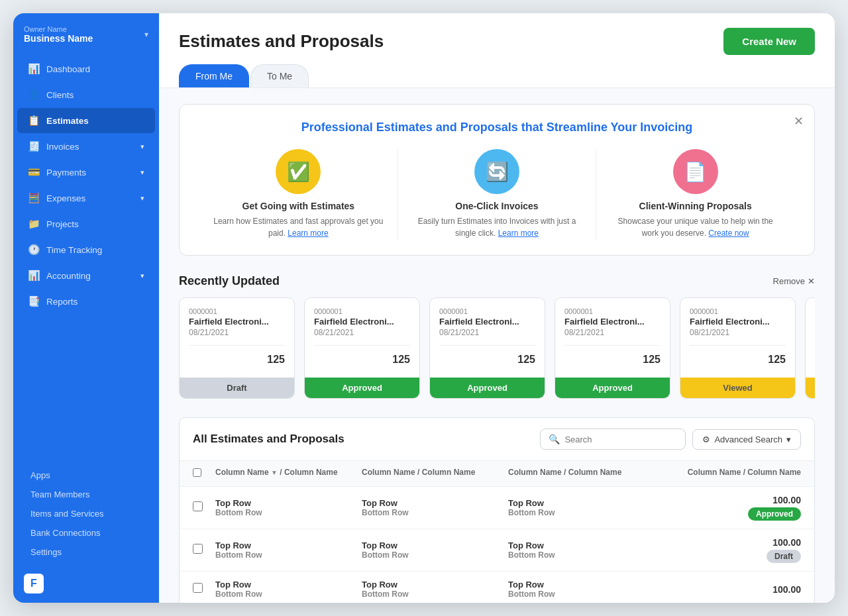 This screenshot has width=848, height=616. I want to click on sidebar-item-dashboard: 📊Dashboard, so click(86, 69).